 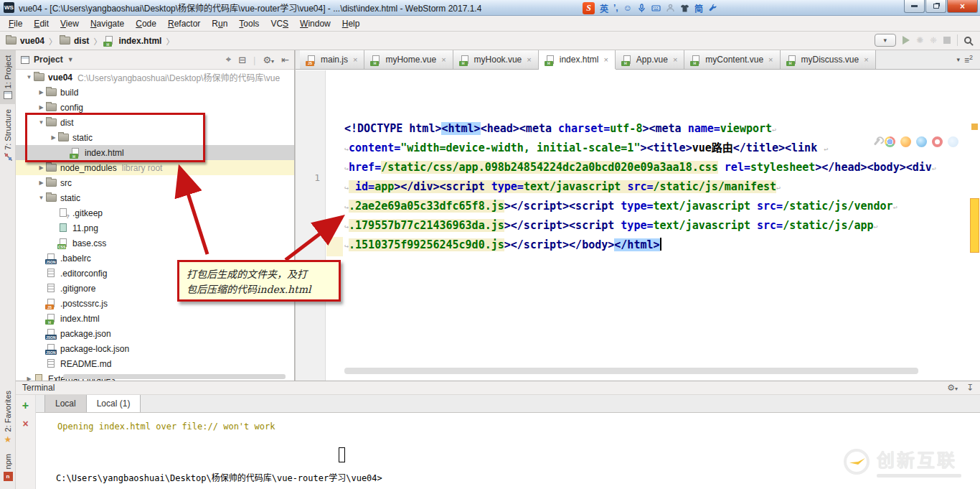 What do you see at coordinates (8, 135) in the screenshot?
I see `stripe-button-7-structure: 7: Structure` at bounding box center [8, 135].